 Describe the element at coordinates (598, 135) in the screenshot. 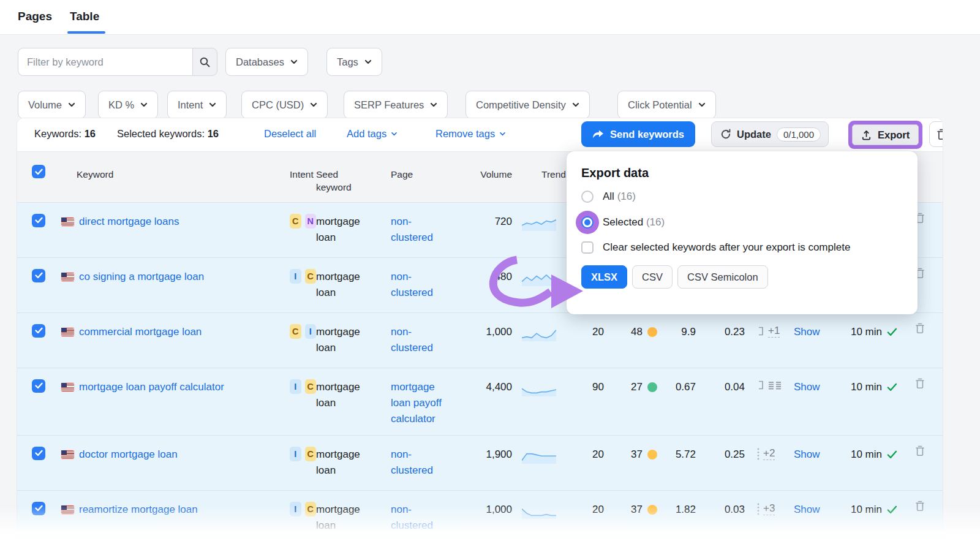

I see `send-arrow-icon` at that location.